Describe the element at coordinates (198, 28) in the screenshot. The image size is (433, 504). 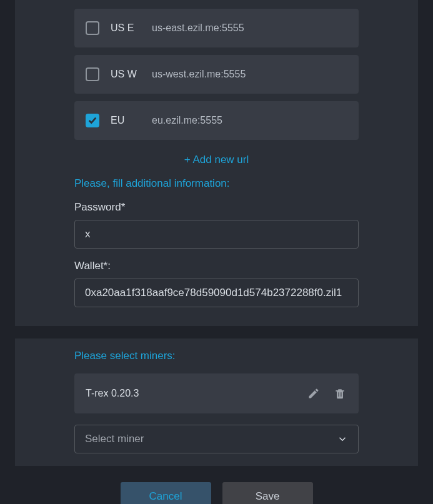
I see `url-text: us-east.ezil.me:5555` at that location.